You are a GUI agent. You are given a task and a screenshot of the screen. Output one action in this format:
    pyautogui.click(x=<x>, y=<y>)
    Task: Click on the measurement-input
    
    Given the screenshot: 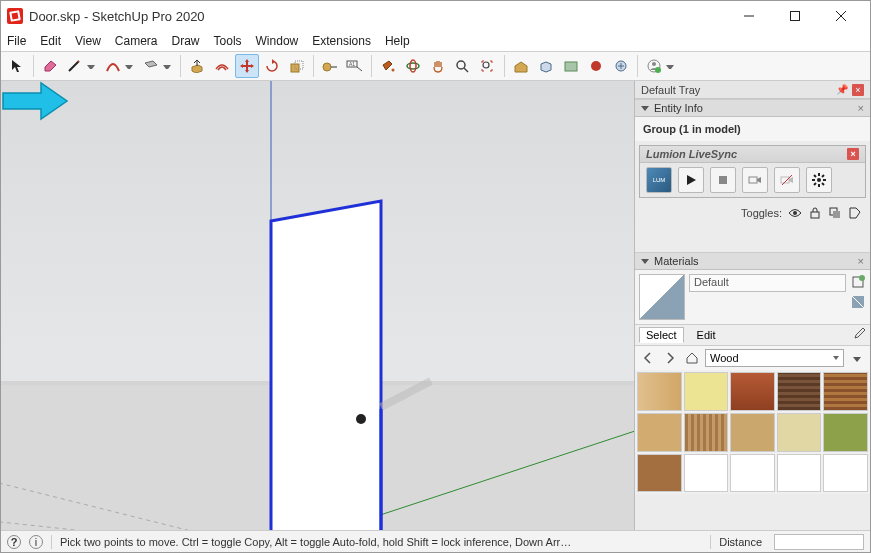 What is the action you would take?
    pyautogui.click(x=819, y=542)
    